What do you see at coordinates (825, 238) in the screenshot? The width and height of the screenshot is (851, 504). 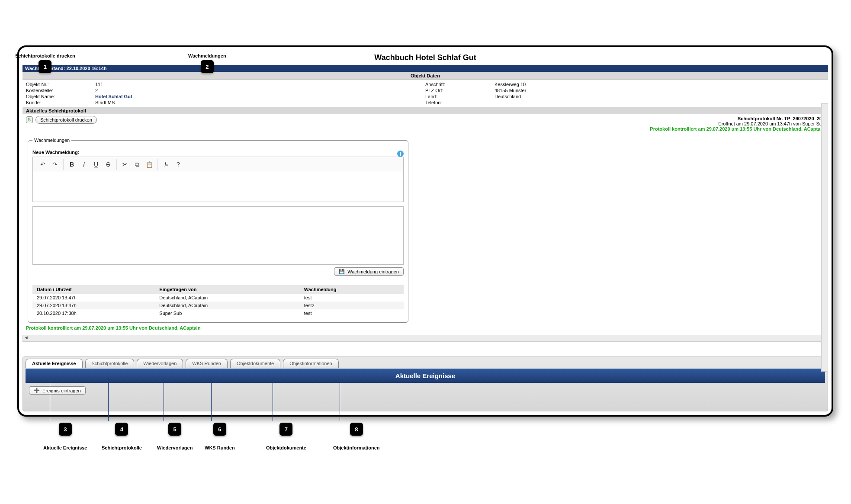 I see `vertical-scrollbar` at bounding box center [825, 238].